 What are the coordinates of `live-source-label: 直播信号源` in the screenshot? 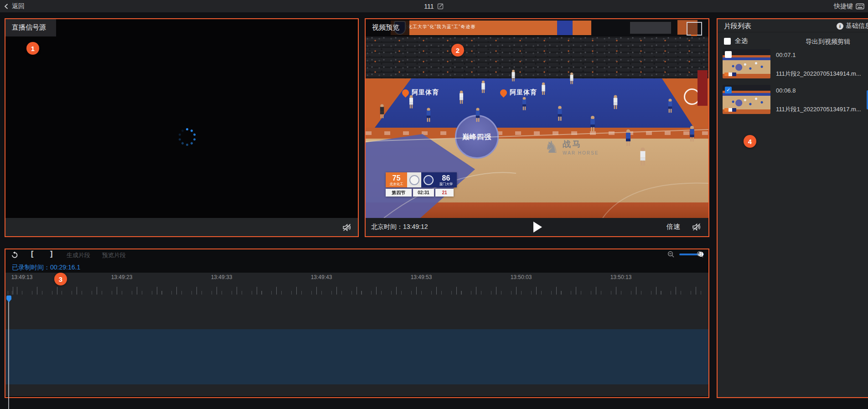 It's located at (31, 28).